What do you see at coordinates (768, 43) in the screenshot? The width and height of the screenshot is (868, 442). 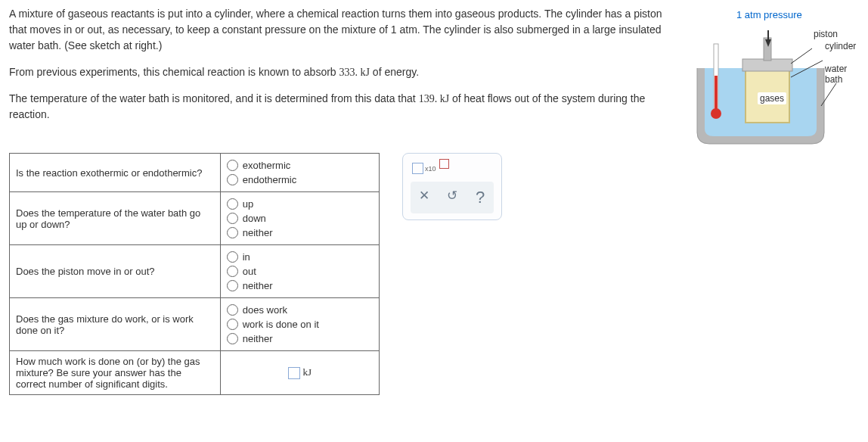 I see `arrow-down-icon` at bounding box center [768, 43].